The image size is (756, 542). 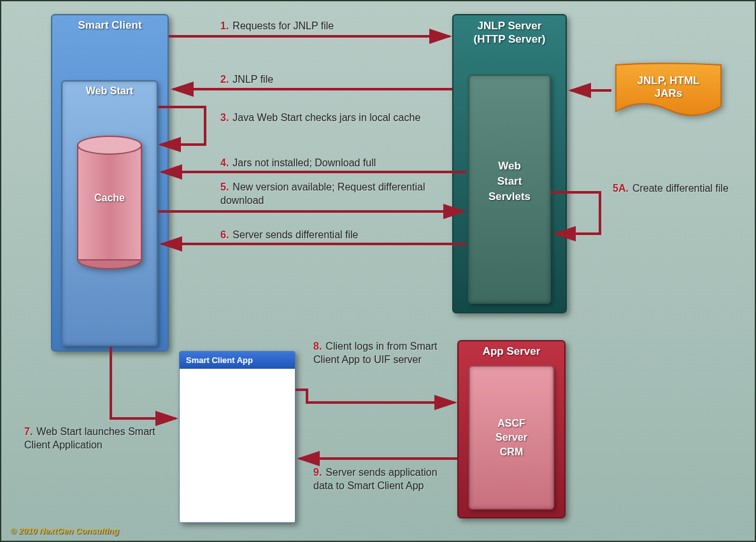 I want to click on step-5a-num: 5A., so click(x=620, y=189).